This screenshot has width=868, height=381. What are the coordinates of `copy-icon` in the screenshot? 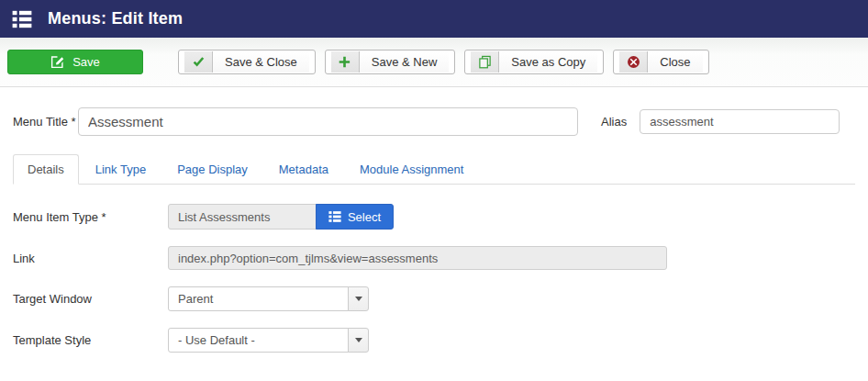 It's located at (484, 62).